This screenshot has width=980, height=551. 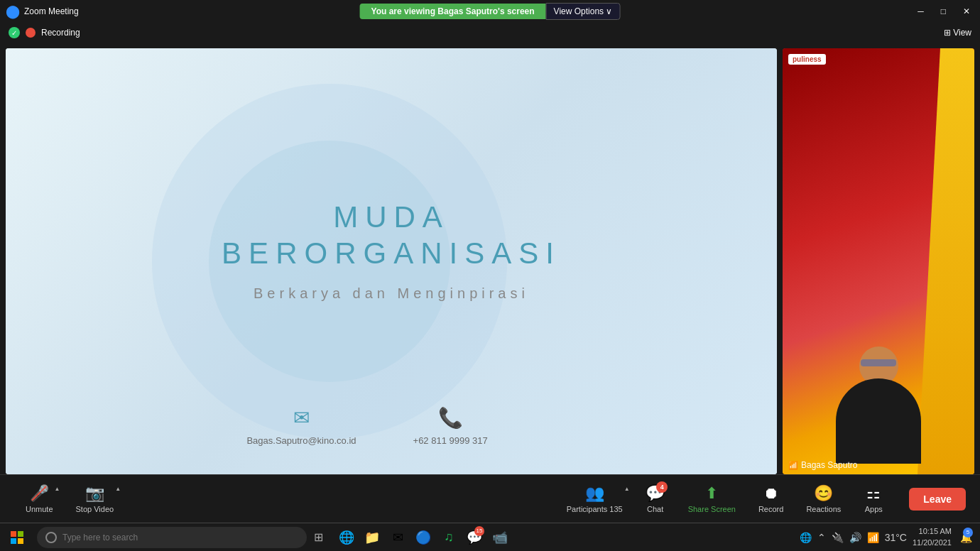 What do you see at coordinates (391, 253) in the screenshot?
I see `slide-title-line2: BERORGANISASI` at bounding box center [391, 253].